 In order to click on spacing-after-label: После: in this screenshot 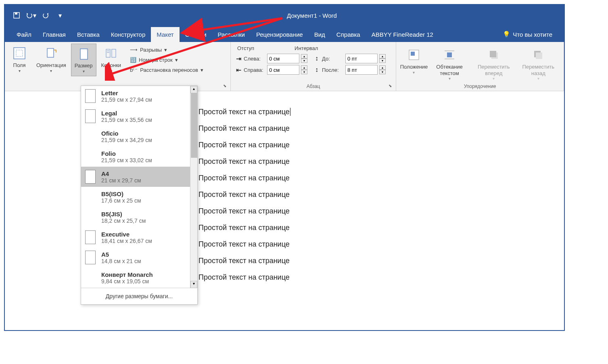, I will do `click(333, 70)`.